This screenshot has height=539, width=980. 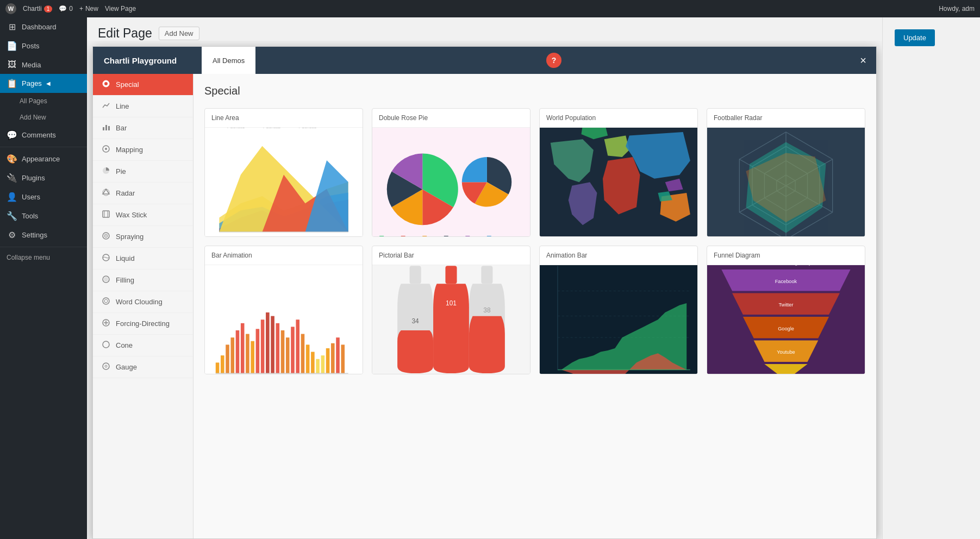 I want to click on sidebar-item-spraying: Spraying, so click(x=143, y=237).